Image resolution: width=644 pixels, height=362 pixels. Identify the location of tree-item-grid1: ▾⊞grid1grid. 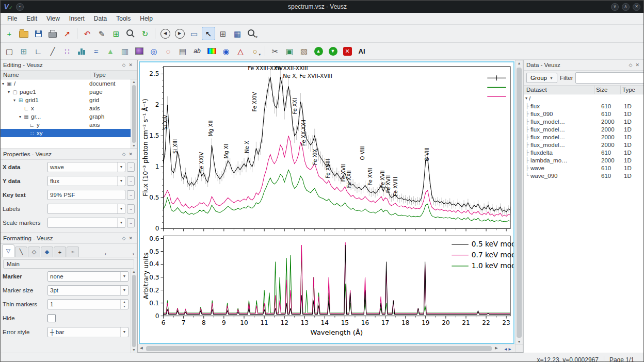
(66, 100).